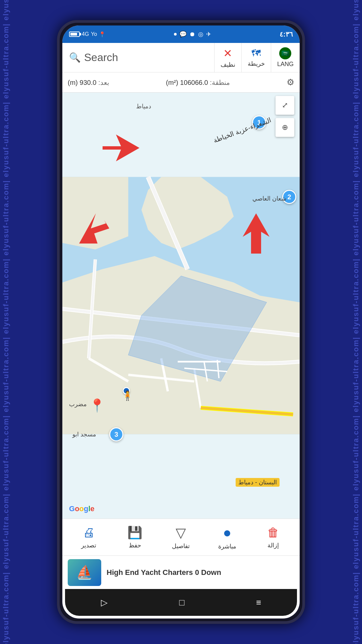 The height and width of the screenshot is (644, 362). Describe the element at coordinates (181, 572) in the screenshot. I see `ad-banner: ⛵ High End Yacht Charters 0 Down` at that location.